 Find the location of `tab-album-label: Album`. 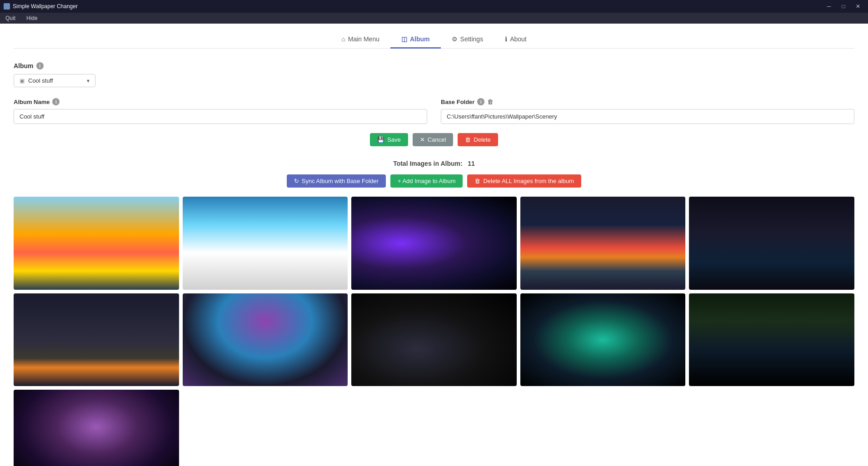

tab-album-label: Album is located at coordinates (420, 39).